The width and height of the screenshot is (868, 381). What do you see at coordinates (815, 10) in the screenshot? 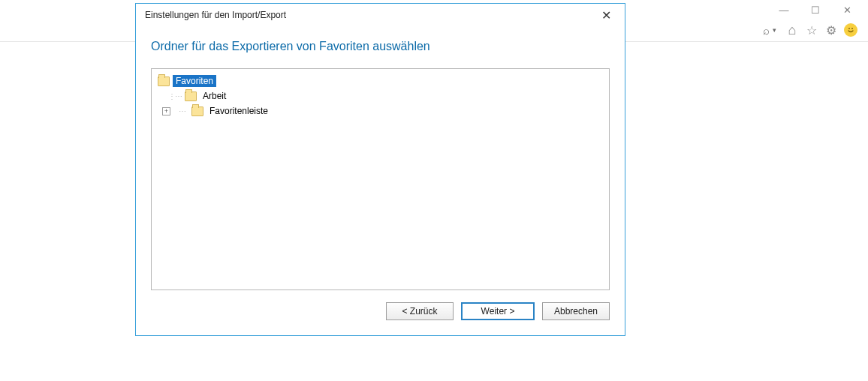
I see `maximize-button: ☐` at bounding box center [815, 10].